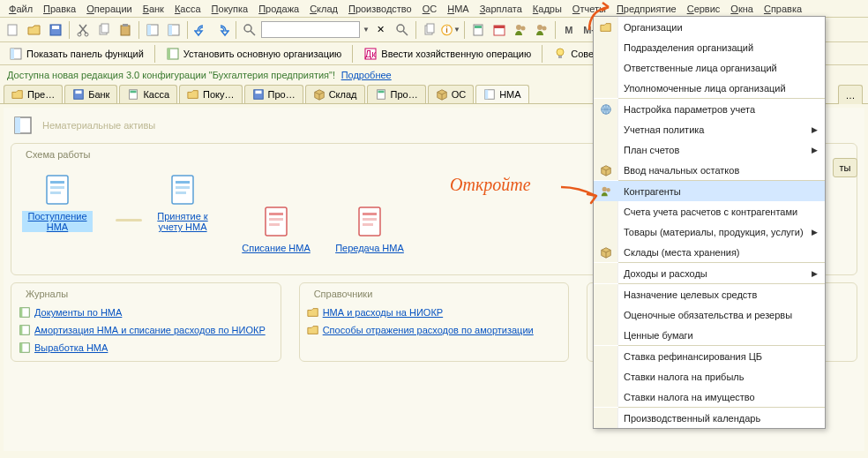 This screenshot has width=868, height=458. What do you see at coordinates (104, 30) in the screenshot?
I see `copy-button` at bounding box center [104, 30].